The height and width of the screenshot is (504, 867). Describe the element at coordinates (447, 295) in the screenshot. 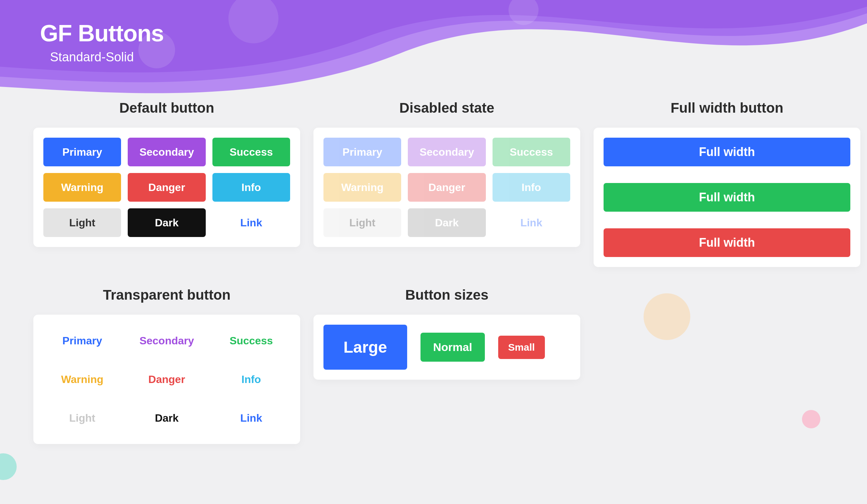

I see `section-title-sizes: Button sizes` at that location.